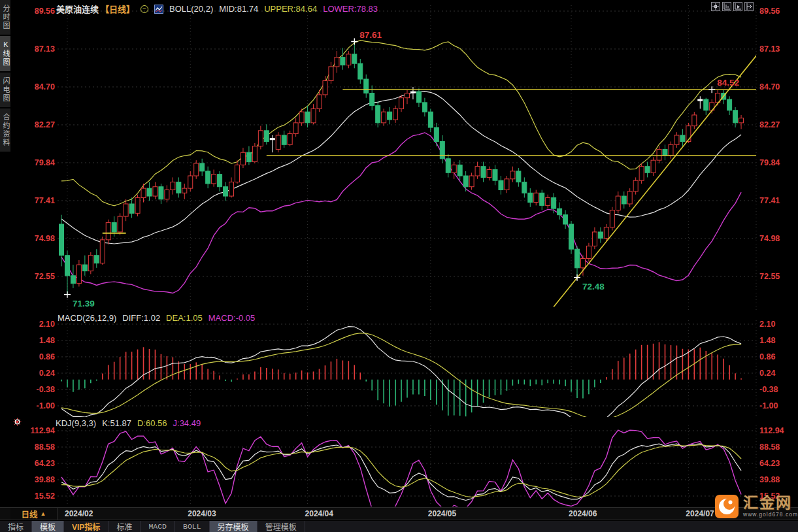 The image size is (798, 532). Describe the element at coordinates (593, 286) in the screenshot. I see `price-annotation: 72.48` at that location.